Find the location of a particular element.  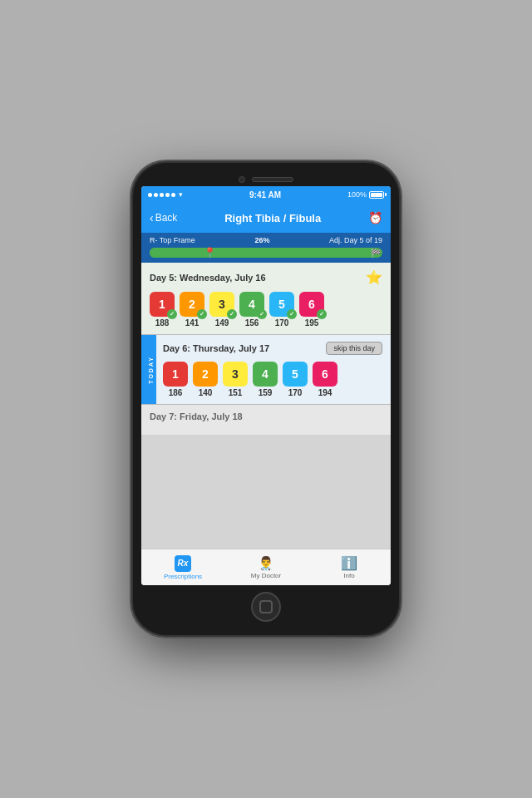

tab-prescriptions-label: Prescriptions is located at coordinates (183, 577).